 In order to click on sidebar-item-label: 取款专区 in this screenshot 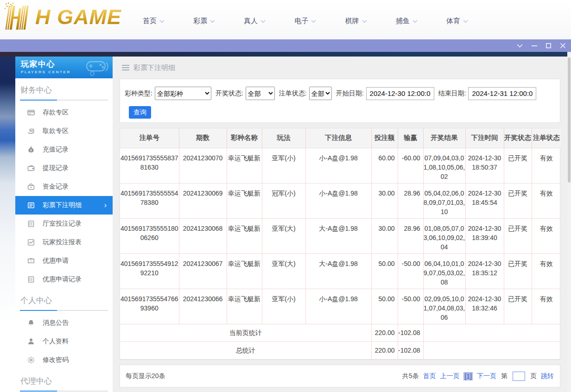, I will do `click(56, 131)`.